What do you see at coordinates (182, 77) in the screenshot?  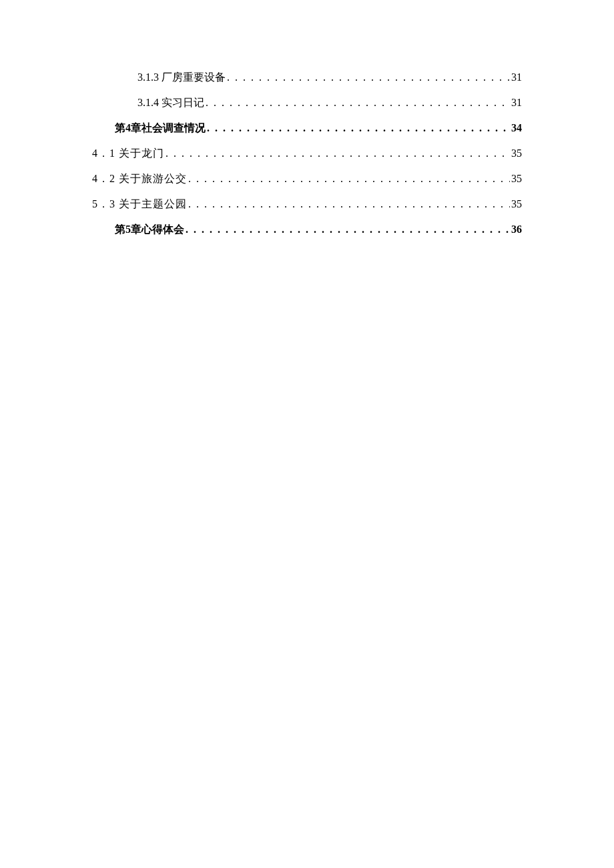 I see `toc-label: 3.1.3 厂房重要设备` at bounding box center [182, 77].